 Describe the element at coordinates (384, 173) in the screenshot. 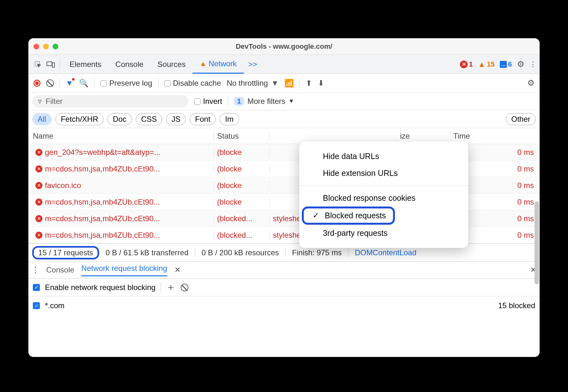

I see `menu-hide-extension-urls: Hide extension URLs` at that location.